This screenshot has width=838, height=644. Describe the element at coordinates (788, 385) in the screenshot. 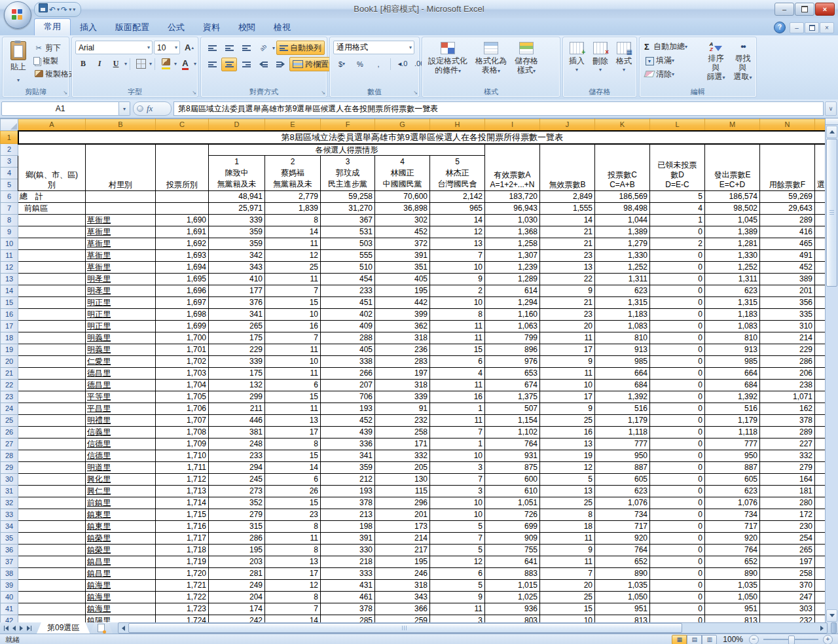

I see `cell-value: 238` at that location.